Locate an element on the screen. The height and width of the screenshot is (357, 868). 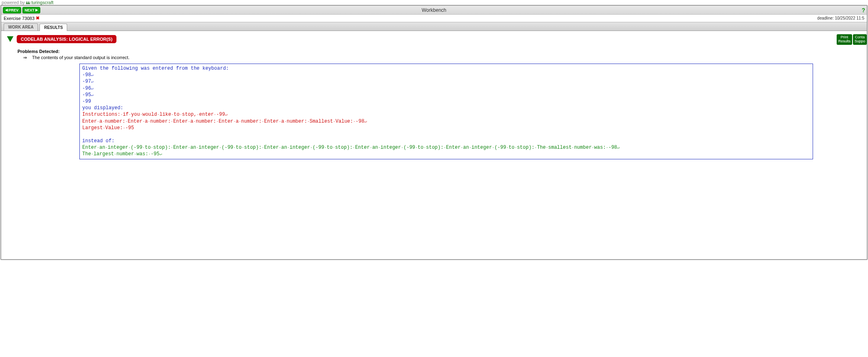
contact-support-button: Conta Suppo is located at coordinates (860, 40).